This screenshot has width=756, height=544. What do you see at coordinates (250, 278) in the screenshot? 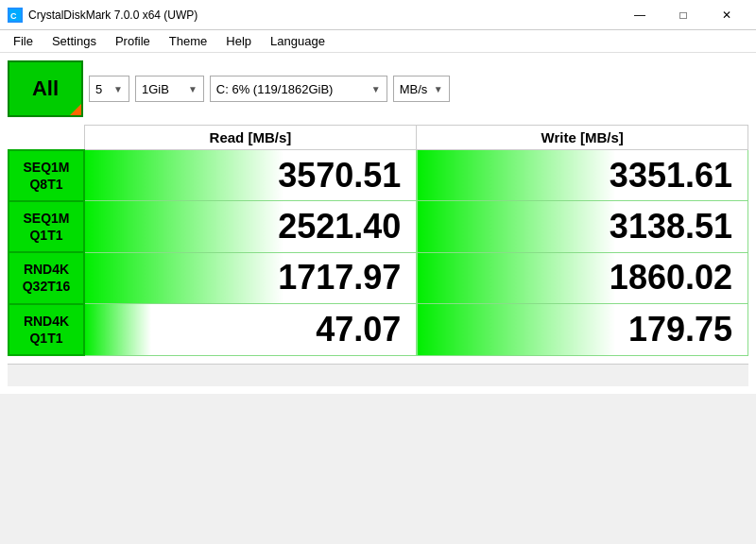
I see `read-value-2: 1717.97` at bounding box center [250, 278].